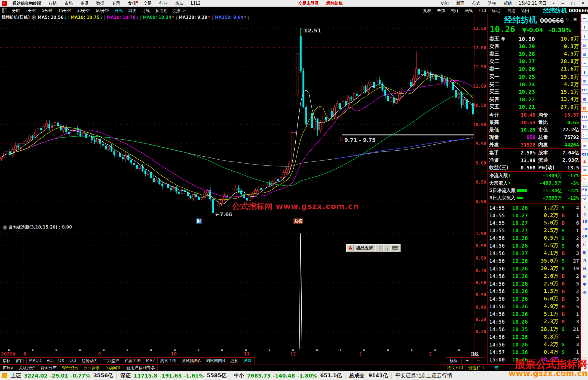  What do you see at coordinates (8, 368) in the screenshot?
I see `ext-tab-扩展∧: 扩展∧` at bounding box center [8, 368].